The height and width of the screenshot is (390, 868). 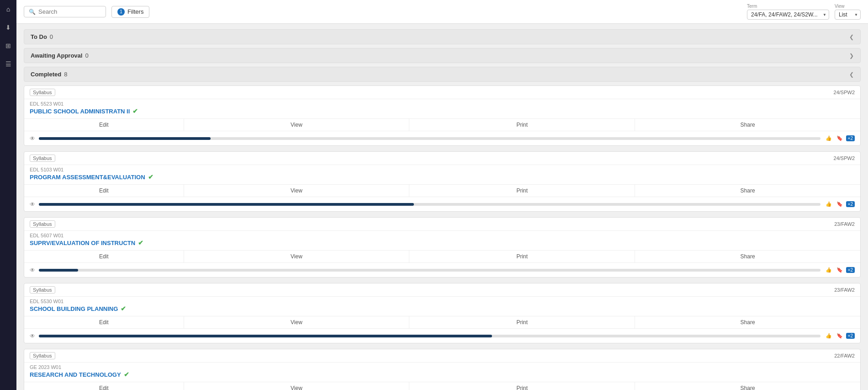 What do you see at coordinates (852, 56) in the screenshot?
I see `awaiting-chevron-icon: ❯` at bounding box center [852, 56].